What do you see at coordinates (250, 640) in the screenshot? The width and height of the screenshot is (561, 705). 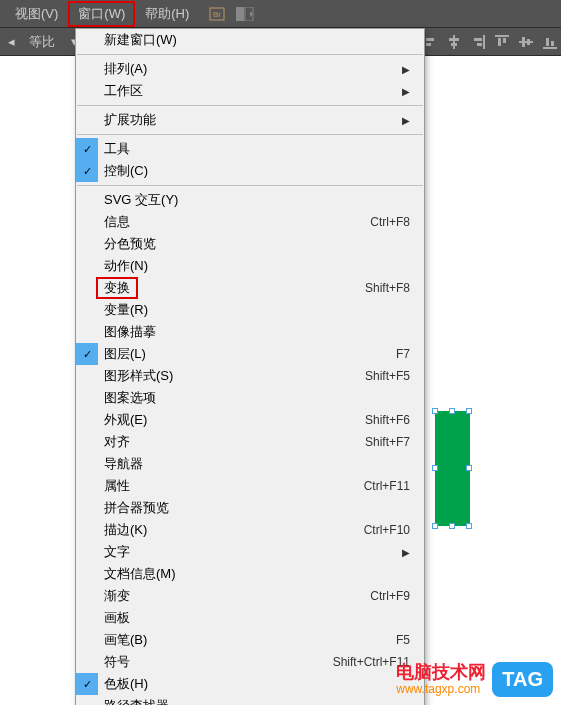 I see `menu-brushes: 画笔(B)F5` at bounding box center [250, 640].